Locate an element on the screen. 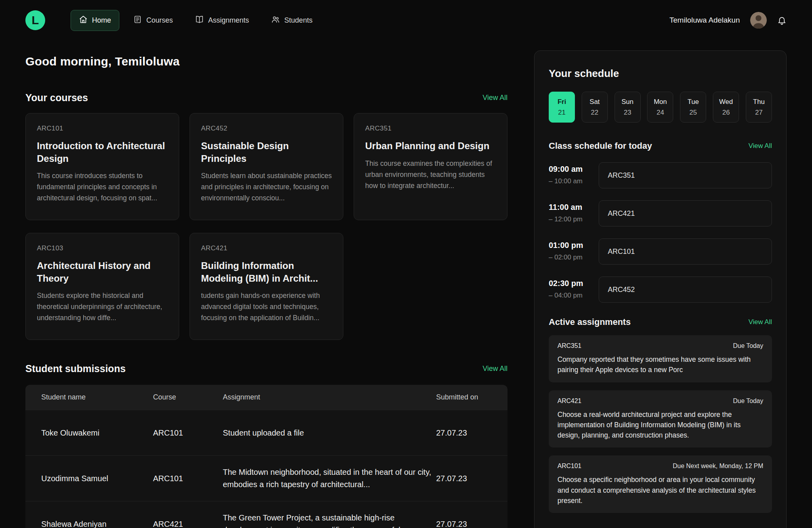 This screenshot has height=528, width=812. day-button-fri: Fri 21 is located at coordinates (562, 107).